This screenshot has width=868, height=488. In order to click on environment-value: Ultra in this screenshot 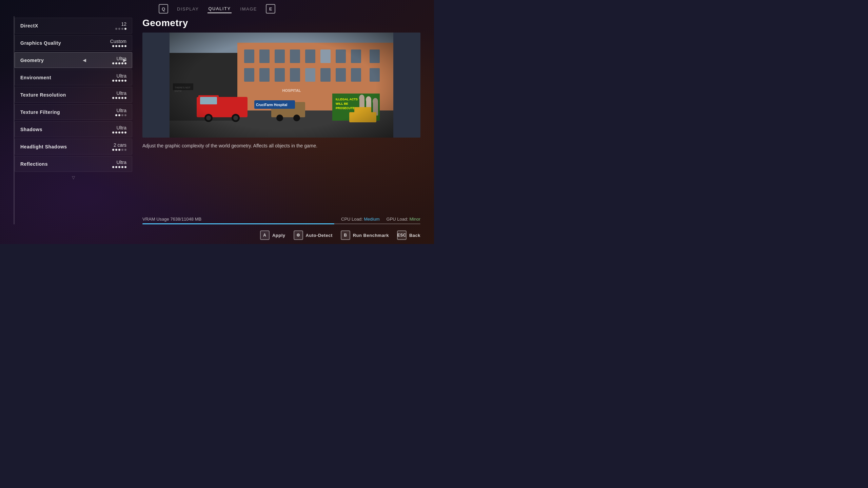, I will do `click(121, 76)`.